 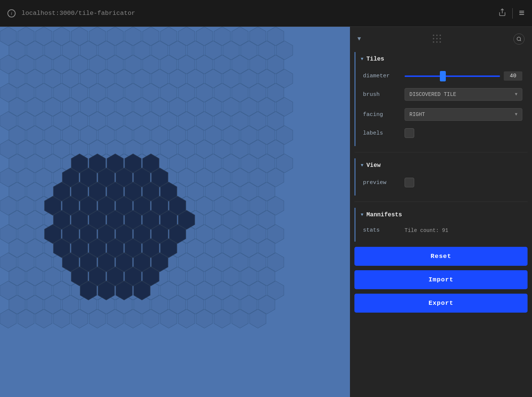 What do you see at coordinates (382, 133) in the screenshot?
I see `labels-label: labels` at bounding box center [382, 133].